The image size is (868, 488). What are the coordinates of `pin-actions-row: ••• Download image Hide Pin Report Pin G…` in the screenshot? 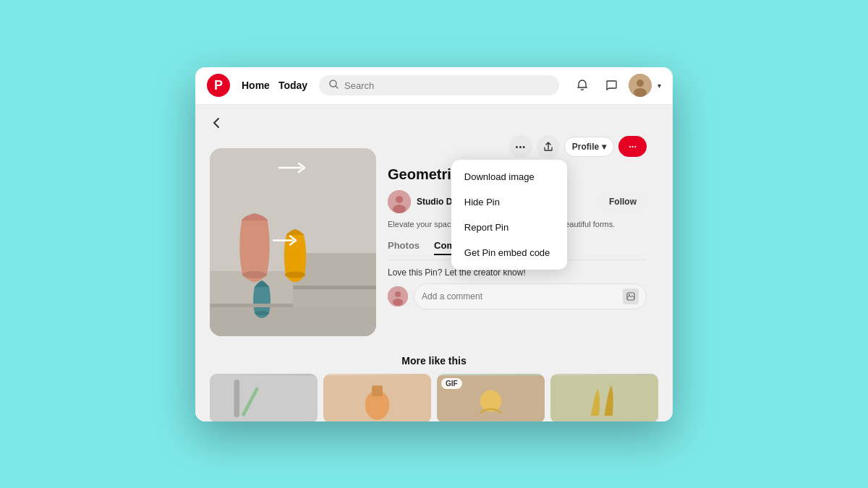 It's located at (517, 147).